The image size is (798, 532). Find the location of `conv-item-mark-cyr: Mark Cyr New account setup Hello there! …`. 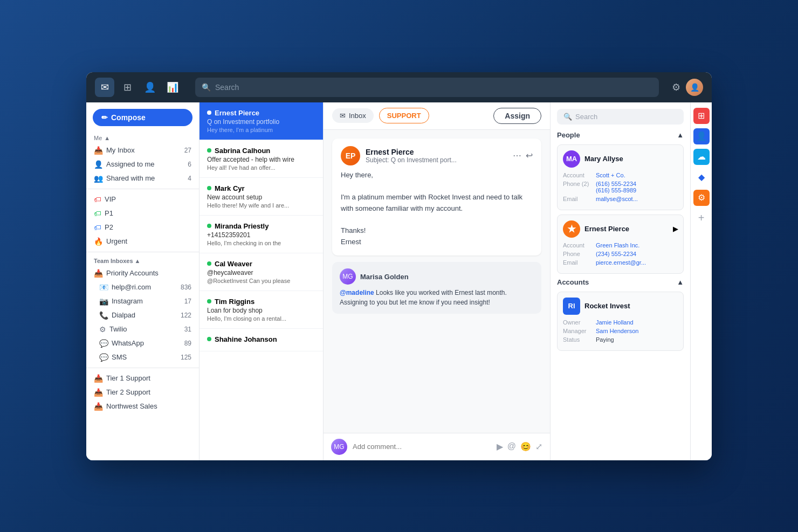

conv-item-mark-cyr: Mark Cyr New account setup Hello there! … is located at coordinates (261, 197).